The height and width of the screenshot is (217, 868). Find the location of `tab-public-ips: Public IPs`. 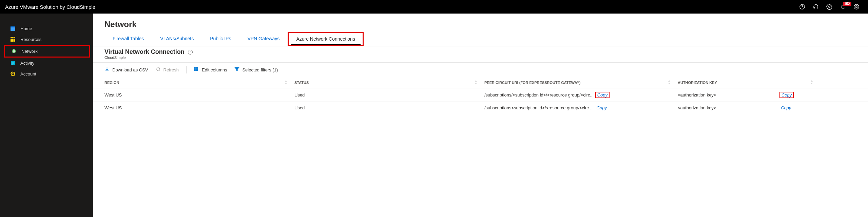

tab-public-ips: Public IPs is located at coordinates (220, 39).